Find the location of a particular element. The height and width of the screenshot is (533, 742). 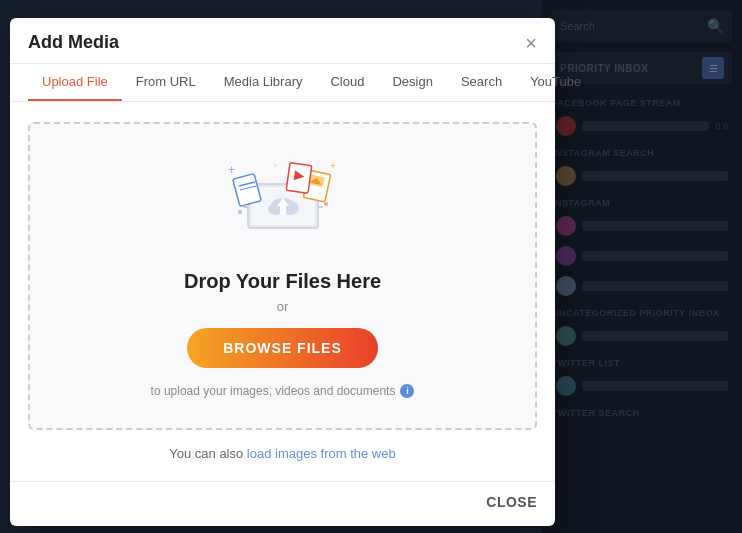

tab-cloud: Cloud is located at coordinates (347, 82).